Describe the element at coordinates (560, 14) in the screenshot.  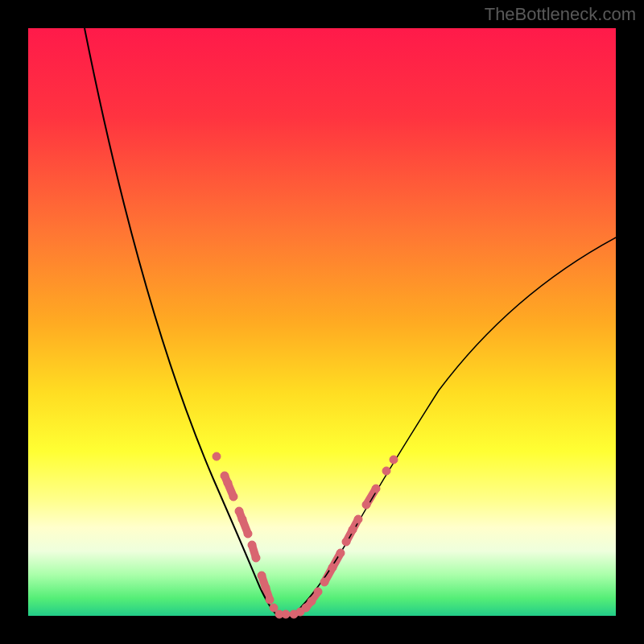
I see `watermark-text: TheBottleneck.com` at that location.